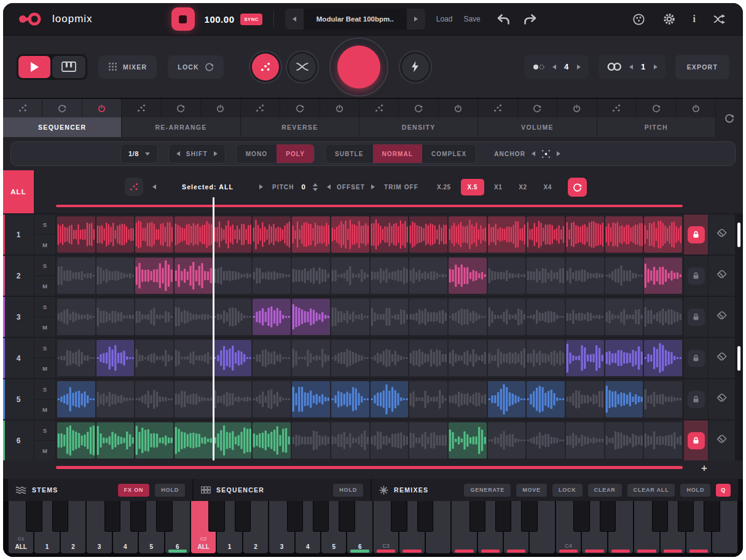 The image size is (746, 560). Describe the element at coordinates (178, 154) in the screenshot. I see `shift-left` at that location.